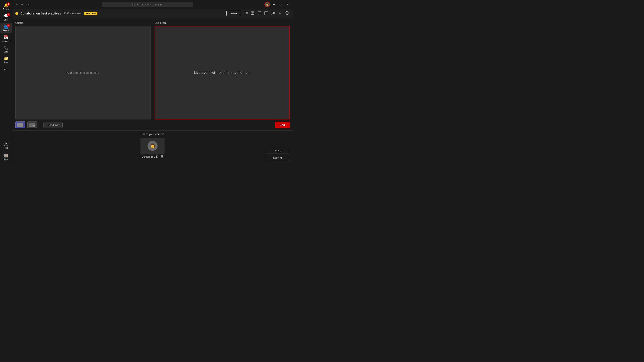 The image size is (644, 362). Describe the element at coordinates (162, 156) in the screenshot. I see `microphone-icon` at that location.